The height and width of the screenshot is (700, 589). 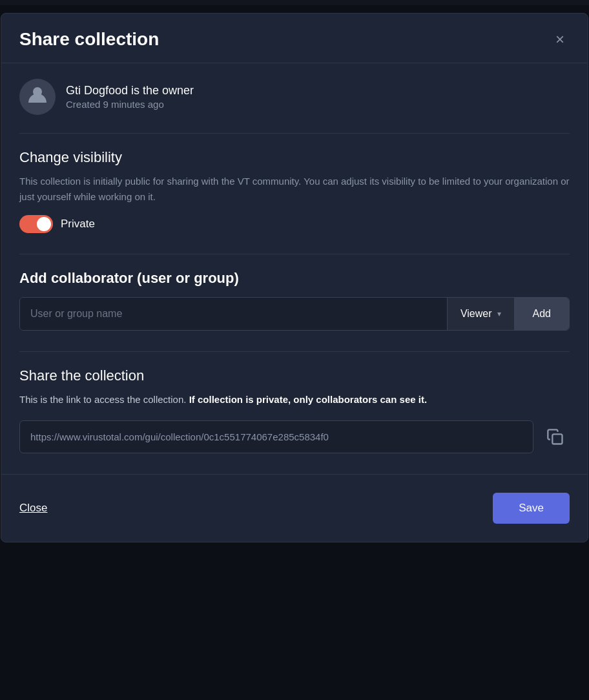 What do you see at coordinates (477, 314) in the screenshot?
I see `role-dropdown-label: Viewer` at bounding box center [477, 314].